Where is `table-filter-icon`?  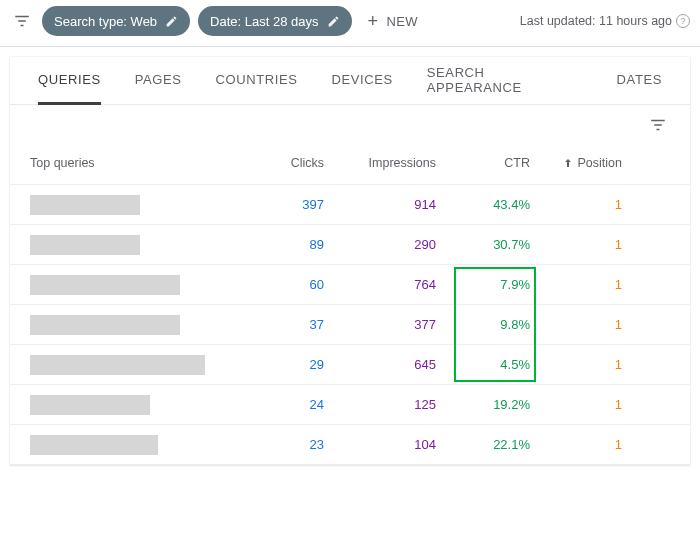 table-filter-icon is located at coordinates (658, 125).